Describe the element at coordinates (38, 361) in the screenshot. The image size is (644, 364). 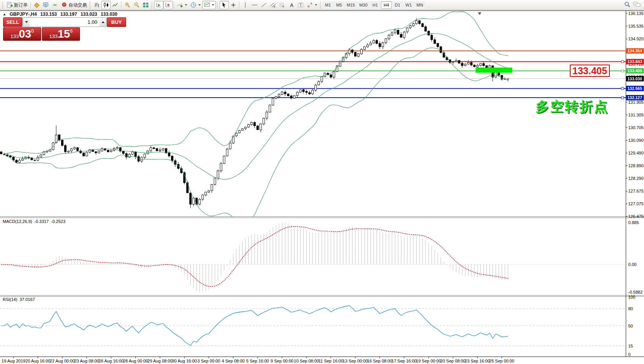
I see `date-tick-label: 20 Aug 16:00` at that location.